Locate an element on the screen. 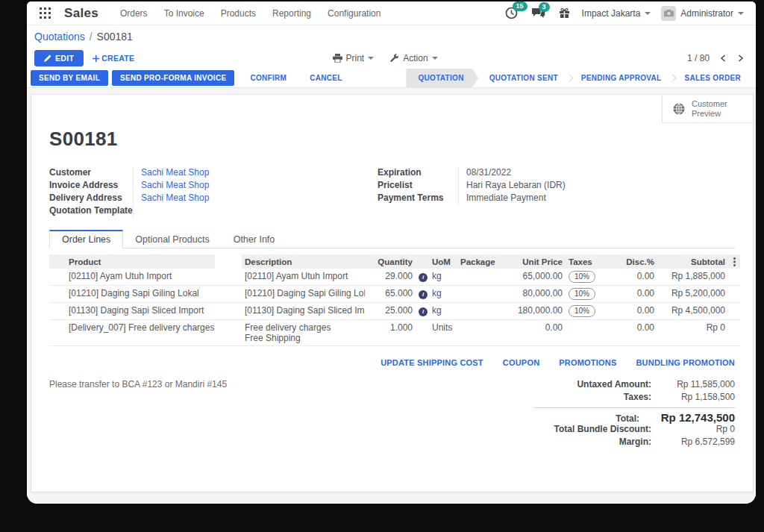  coupon-button: COUPON is located at coordinates (521, 363).